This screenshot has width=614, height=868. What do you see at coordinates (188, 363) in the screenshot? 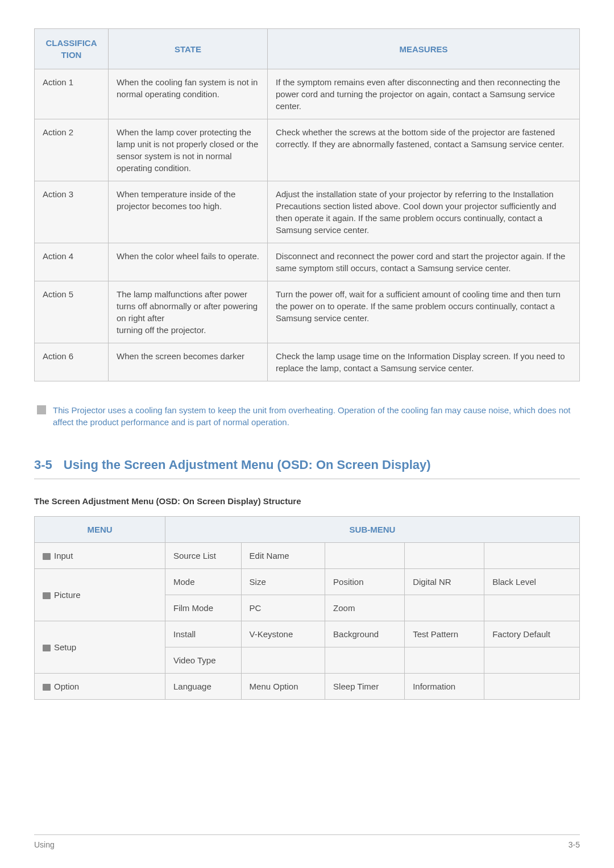
I see `cell-state: When the screen becomes darker` at bounding box center [188, 363].